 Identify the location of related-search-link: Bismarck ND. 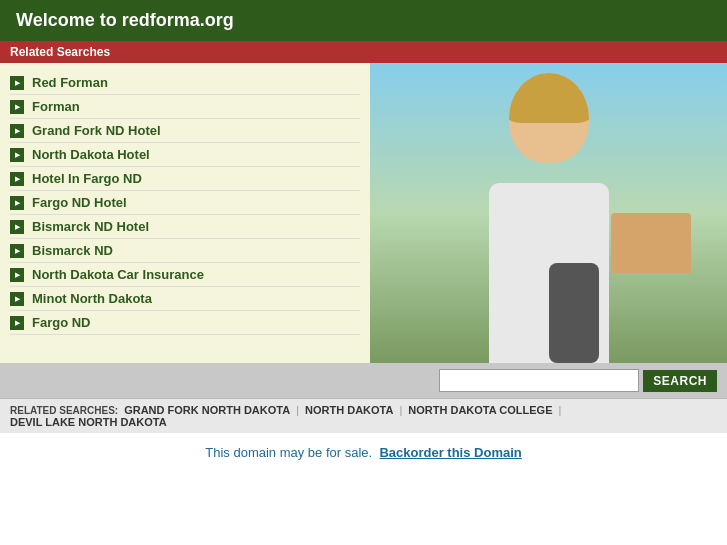
(72, 250).